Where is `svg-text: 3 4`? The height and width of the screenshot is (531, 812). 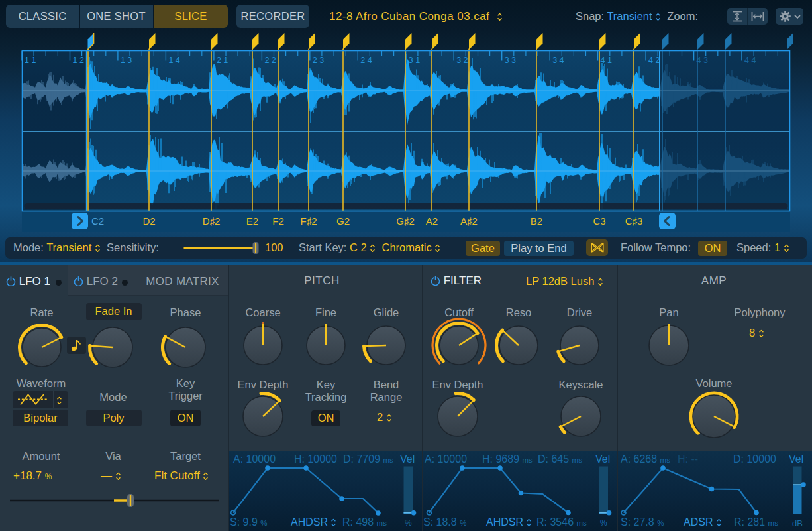
svg-text: 3 4 is located at coordinates (558, 60).